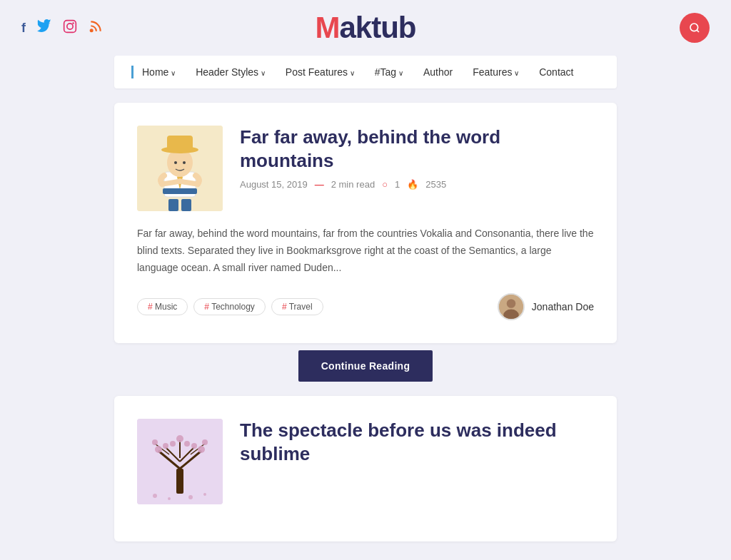 The image size is (731, 560). What do you see at coordinates (320, 184) in the screenshot?
I see `post-dash-1: —` at bounding box center [320, 184].